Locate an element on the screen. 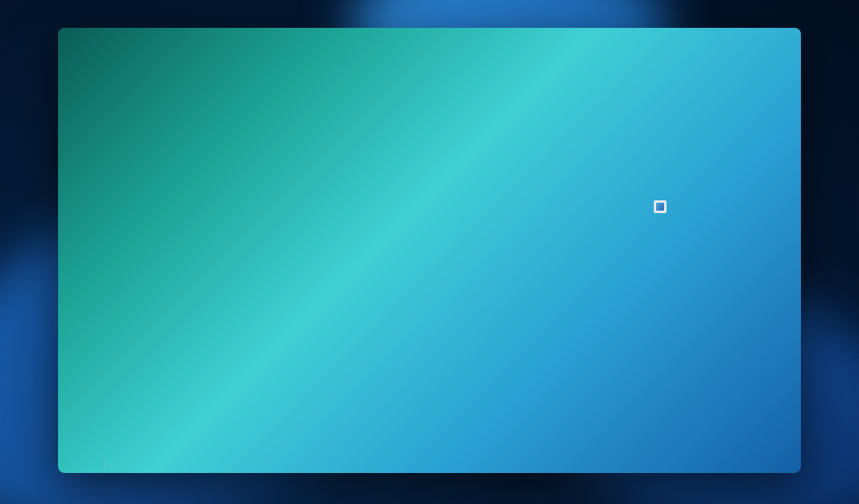 The image size is (859, 504). file-icon is located at coordinates (660, 207).